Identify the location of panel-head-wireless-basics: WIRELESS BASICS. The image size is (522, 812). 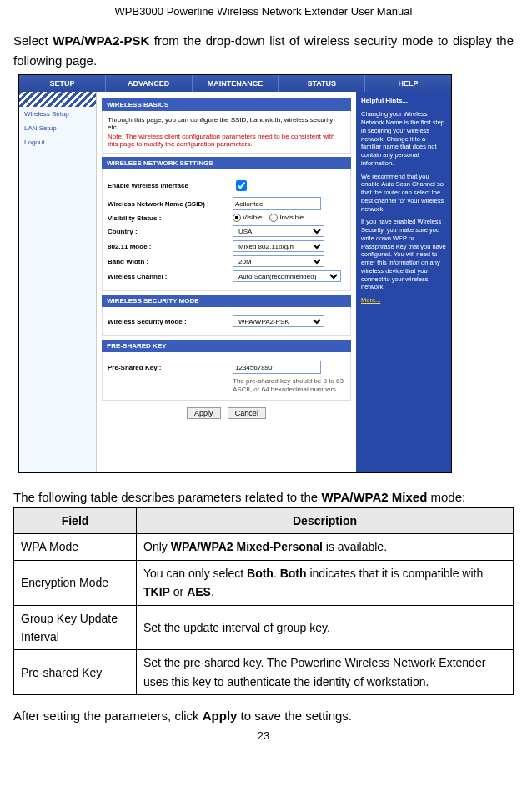
(227, 105).